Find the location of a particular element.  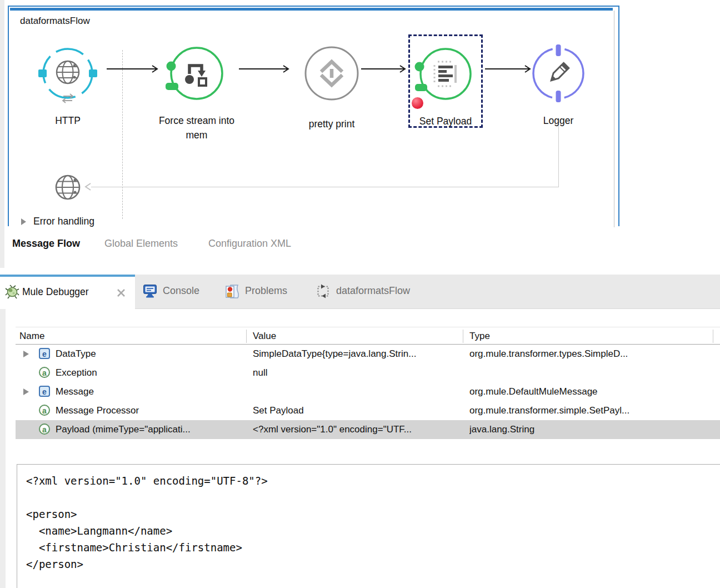

transform-icon is located at coordinates (332, 73).